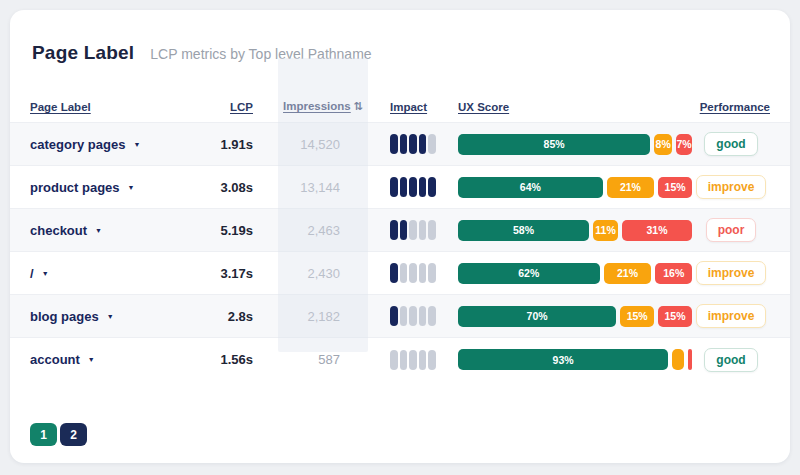 The width and height of the screenshot is (800, 475). Describe the element at coordinates (83, 53) in the screenshot. I see `page-title: Page Label` at that location.